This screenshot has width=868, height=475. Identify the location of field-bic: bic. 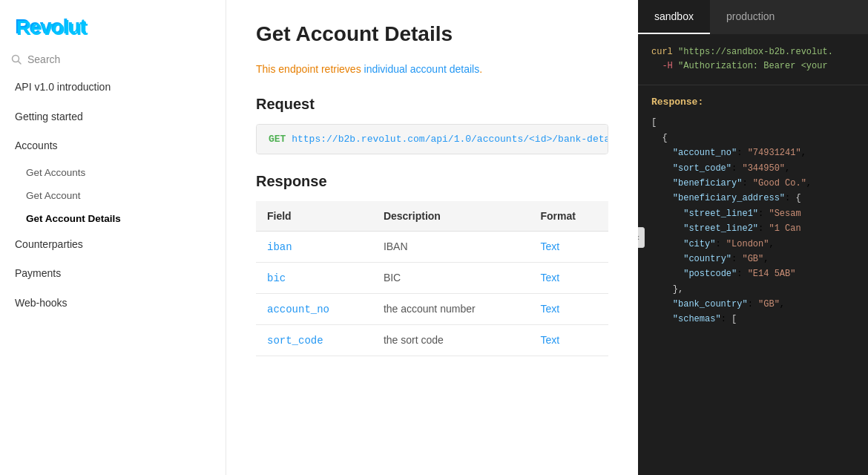
(276, 278).